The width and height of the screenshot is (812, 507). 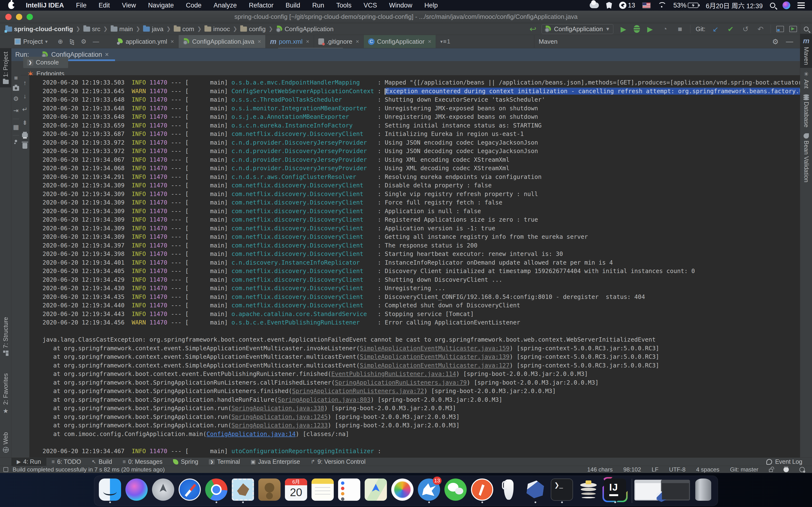 I want to click on stop-button: ■, so click(x=680, y=29).